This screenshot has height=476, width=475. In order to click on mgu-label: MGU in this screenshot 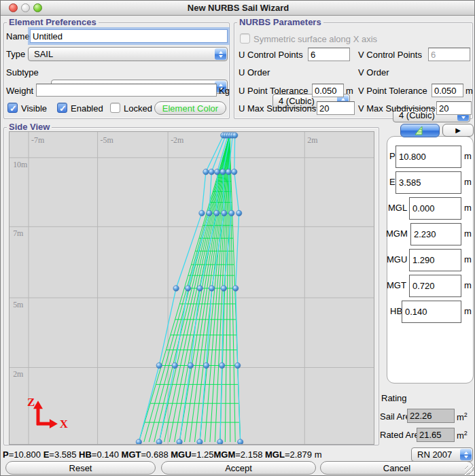, I will do `click(397, 260)`.